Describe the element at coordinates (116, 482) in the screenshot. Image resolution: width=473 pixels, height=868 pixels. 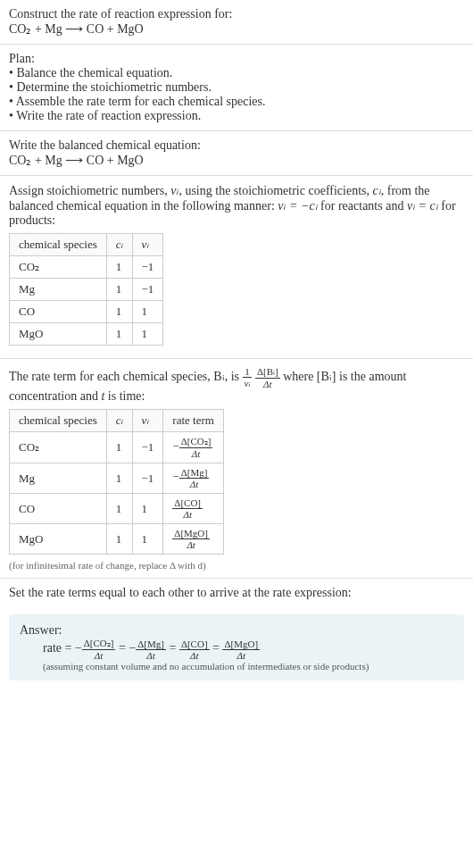
I see `rateterm-table: chemical species cᵢ νᵢ rate term CO₂ 1 −…` at that location.